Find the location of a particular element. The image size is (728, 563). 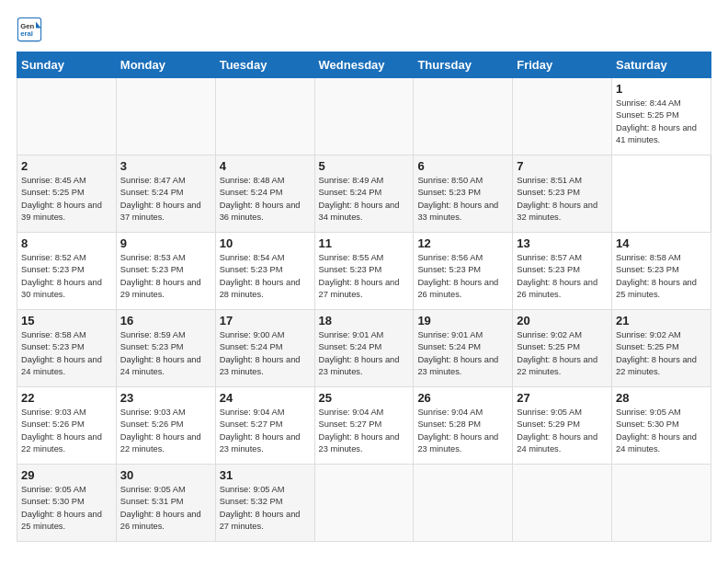

svg-text: eral is located at coordinates (27, 33).